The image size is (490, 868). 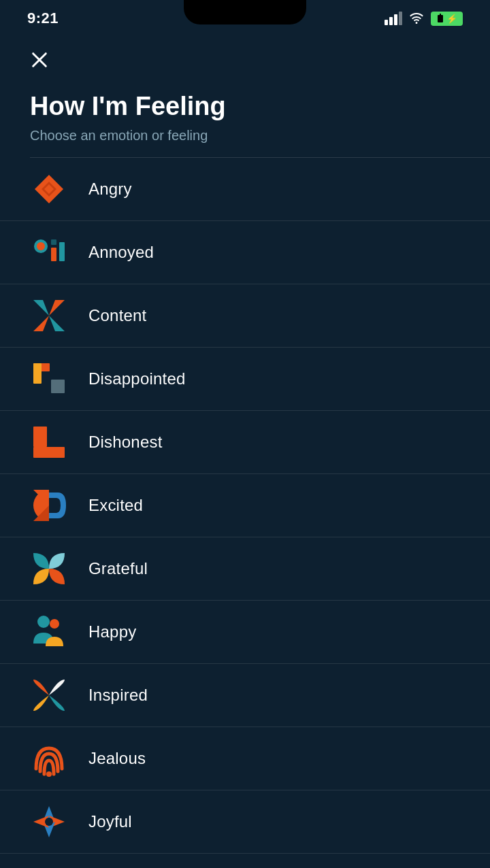 I want to click on list-item: Excited, so click(x=245, y=506).